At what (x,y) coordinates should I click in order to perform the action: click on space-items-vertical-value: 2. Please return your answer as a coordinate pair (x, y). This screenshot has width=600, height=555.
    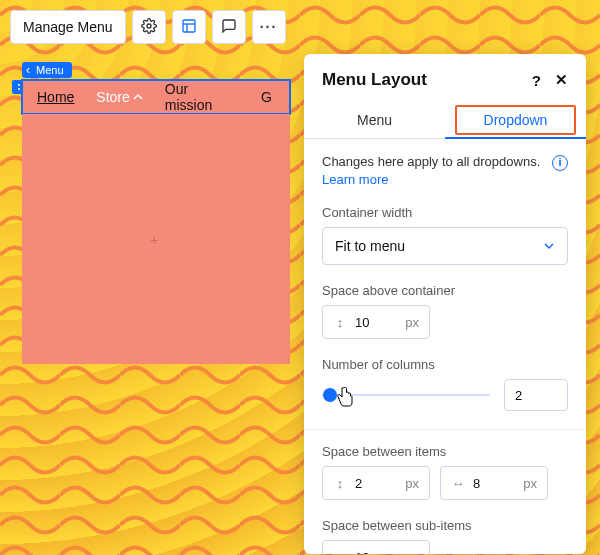
    Looking at the image, I should click on (376, 484).